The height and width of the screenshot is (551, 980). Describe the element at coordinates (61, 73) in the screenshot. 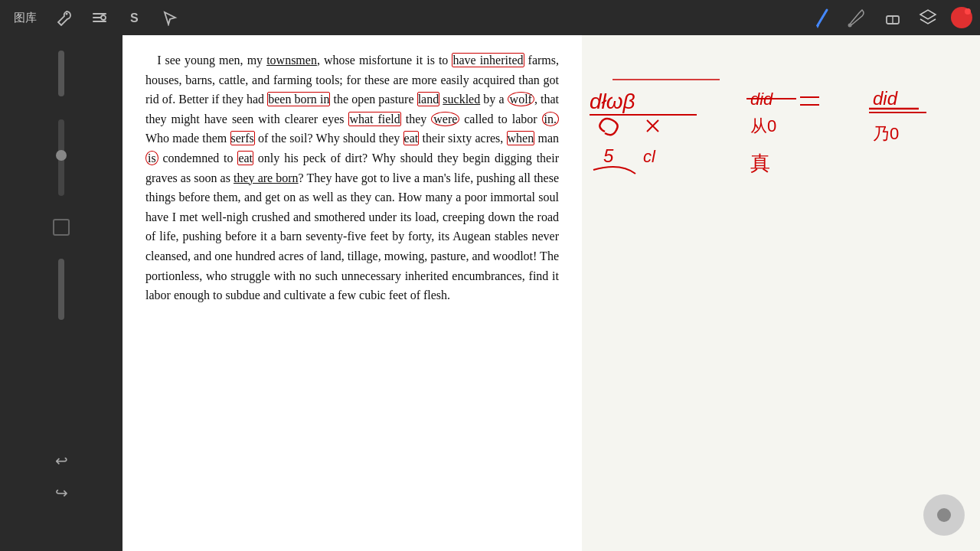

I see `sidebar-handle-top` at that location.